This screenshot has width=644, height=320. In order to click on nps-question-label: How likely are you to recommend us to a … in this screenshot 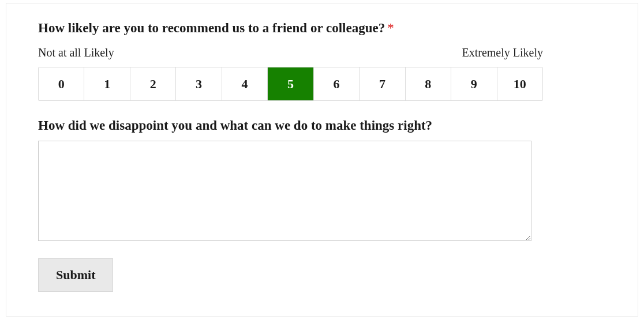, I will do `click(211, 28)`.